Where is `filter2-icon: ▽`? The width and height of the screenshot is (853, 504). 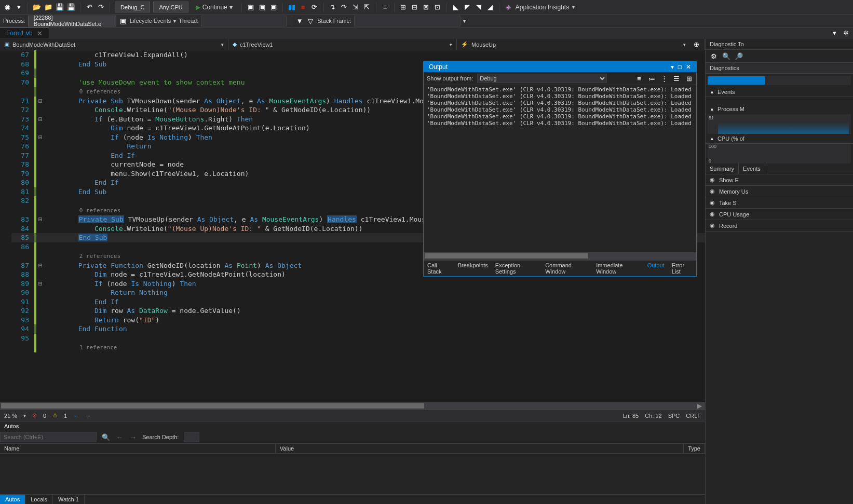 filter2-icon: ▽ is located at coordinates (310, 21).